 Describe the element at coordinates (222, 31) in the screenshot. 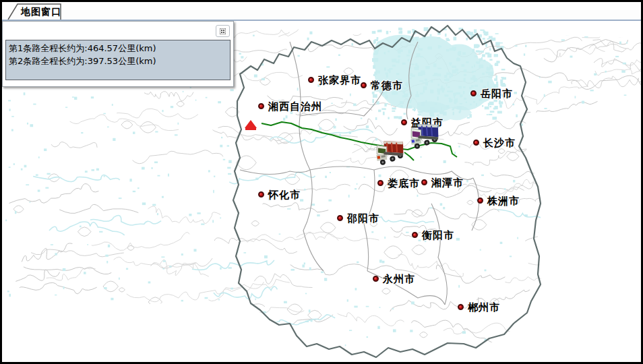

I see `close-icon` at that location.